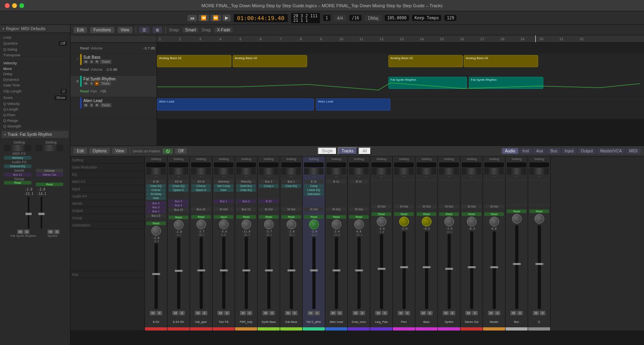 Image resolution: width=644 pixels, height=345 pixels. I want to click on strip-solo-4: S, so click(250, 313).